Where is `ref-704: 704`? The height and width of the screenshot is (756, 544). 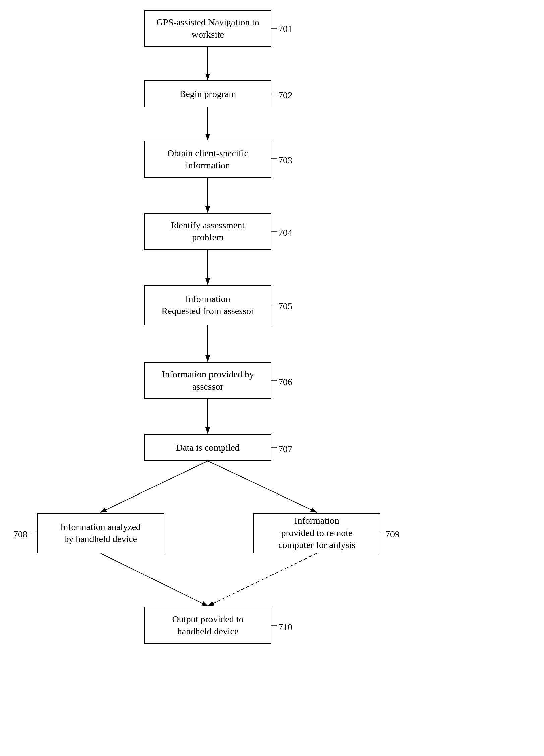 ref-704: 704 is located at coordinates (285, 233).